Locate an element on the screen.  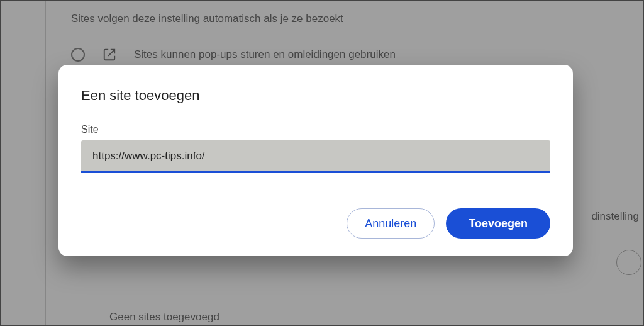
site-url-input is located at coordinates (316, 157).